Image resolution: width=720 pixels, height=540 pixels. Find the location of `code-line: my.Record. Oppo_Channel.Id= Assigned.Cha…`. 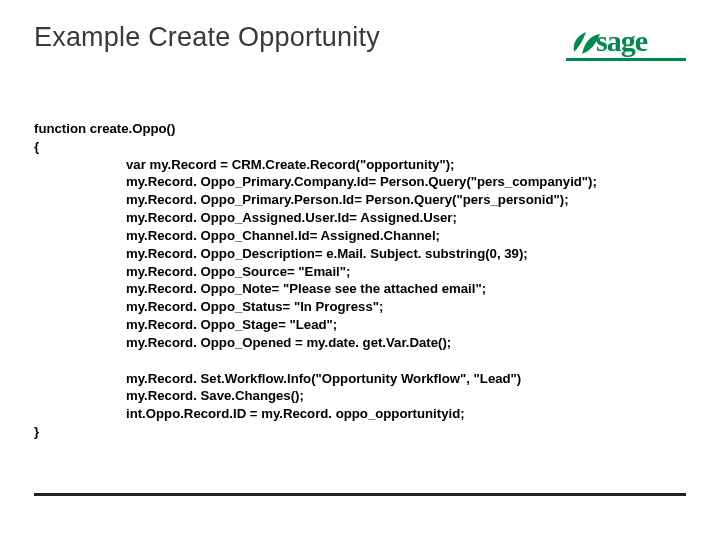

code-line: my.Record. Oppo_Channel.Id= Assigned.Cha… is located at coordinates (406, 236).